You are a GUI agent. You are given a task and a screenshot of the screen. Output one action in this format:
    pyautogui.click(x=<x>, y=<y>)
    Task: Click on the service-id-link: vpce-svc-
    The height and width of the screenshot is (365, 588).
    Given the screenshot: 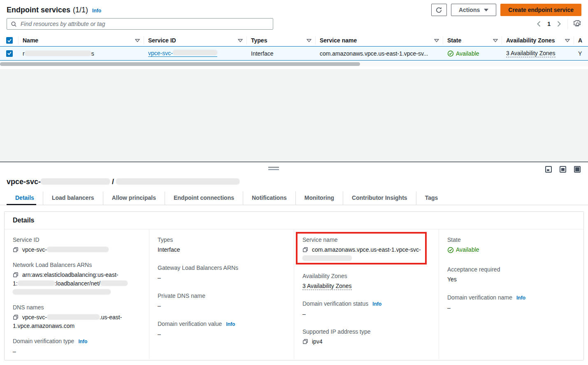 What is the action you would take?
    pyautogui.click(x=183, y=54)
    